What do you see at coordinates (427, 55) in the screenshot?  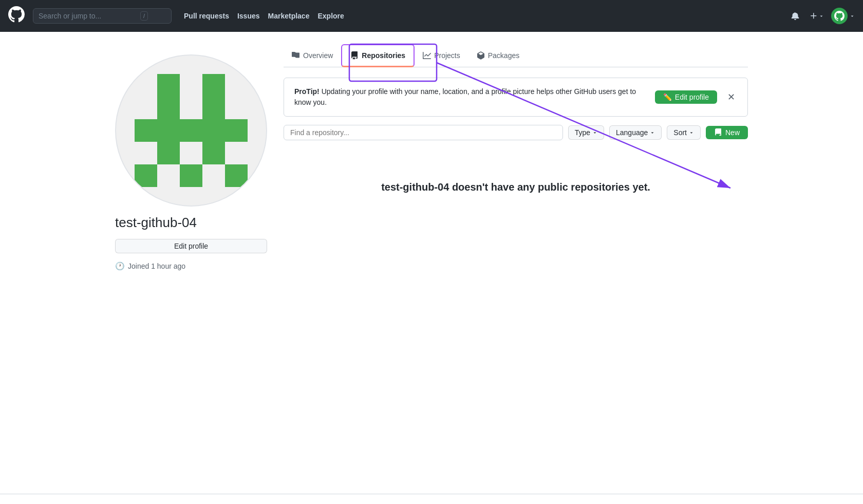 I see `projects-icon` at bounding box center [427, 55].